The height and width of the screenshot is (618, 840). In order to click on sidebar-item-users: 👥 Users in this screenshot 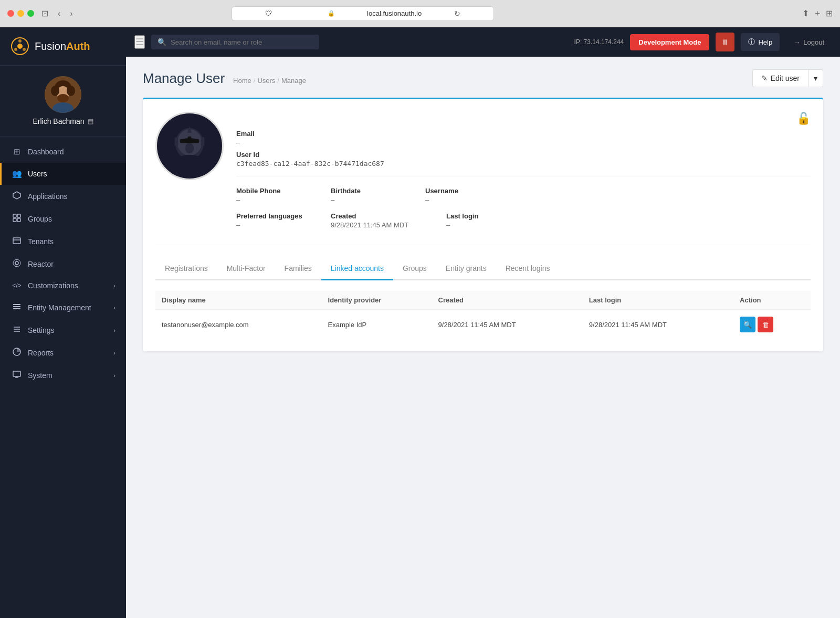, I will do `click(63, 174)`.